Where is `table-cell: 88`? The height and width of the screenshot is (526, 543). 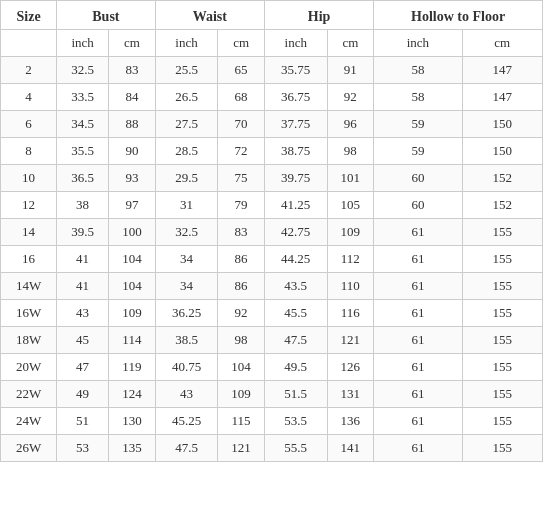 table-cell: 88 is located at coordinates (132, 124).